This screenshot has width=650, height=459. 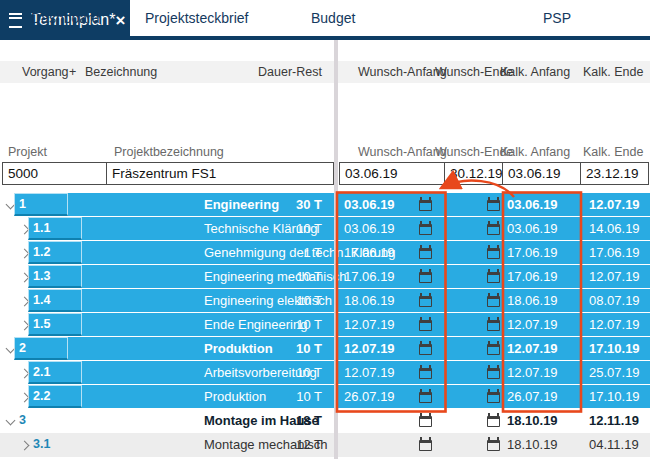 I want to click on task-number: 2, so click(x=41, y=348).